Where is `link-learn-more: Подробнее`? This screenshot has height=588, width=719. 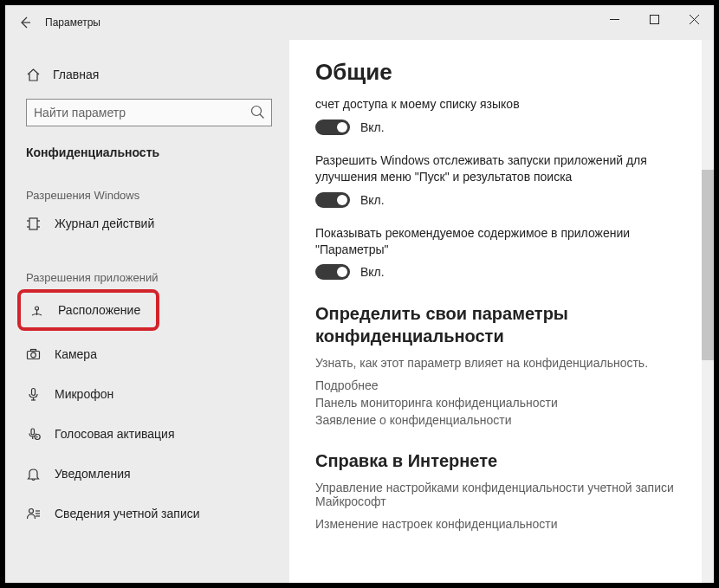 link-learn-more: Подробнее is located at coordinates (502, 385).